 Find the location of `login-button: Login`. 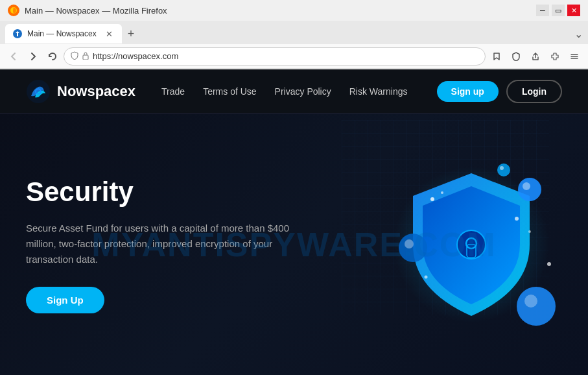

login-button: Login is located at coordinates (534, 91).